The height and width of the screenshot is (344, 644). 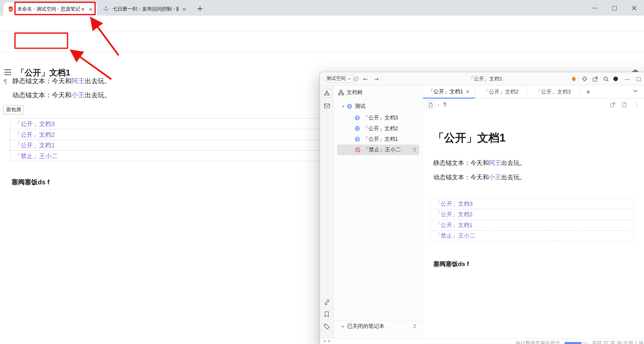 What do you see at coordinates (415, 150) in the screenshot?
I see `ref-count-badge: 2` at bounding box center [415, 150].